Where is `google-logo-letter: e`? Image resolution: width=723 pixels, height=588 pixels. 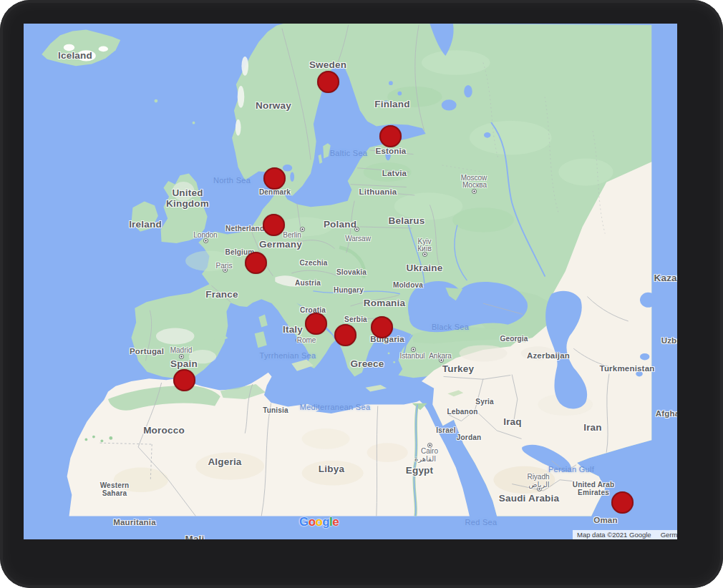
google-logo-letter: e is located at coordinates (335, 522).